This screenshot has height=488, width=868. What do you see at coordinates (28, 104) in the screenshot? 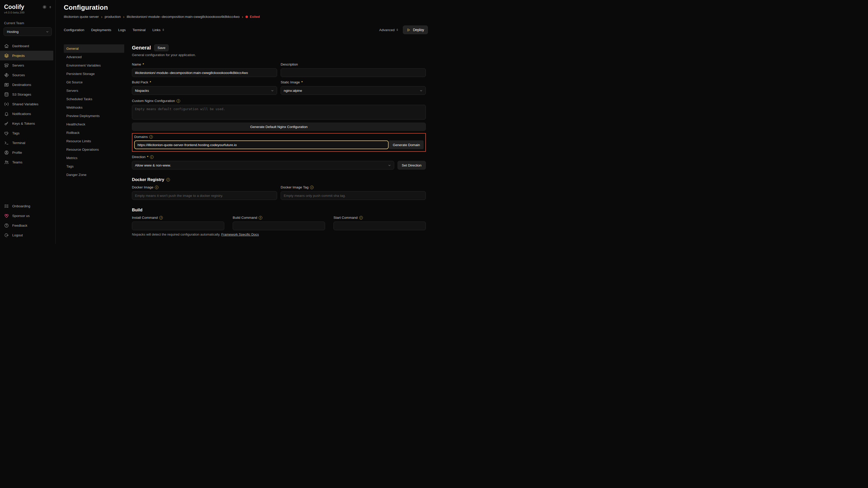
I see `sidebar-nav: Dashboard Projects Servers Sources Desti…` at bounding box center [28, 104].